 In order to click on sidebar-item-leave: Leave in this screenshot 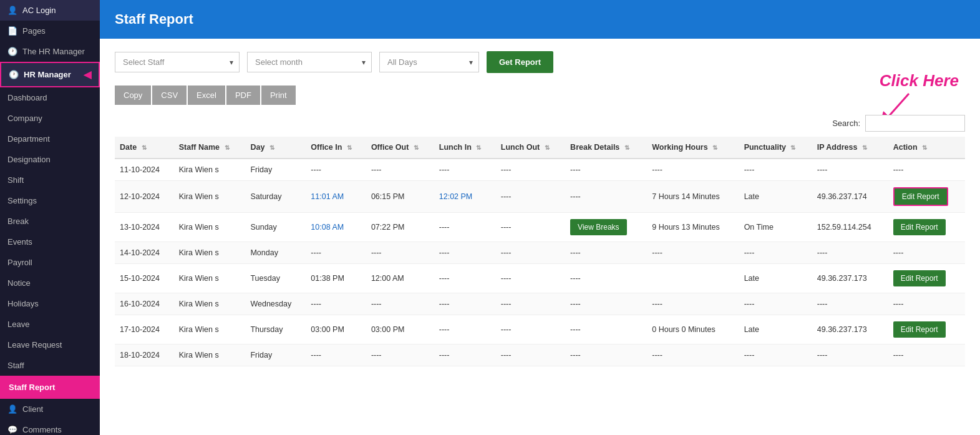, I will do `click(50, 325)`.